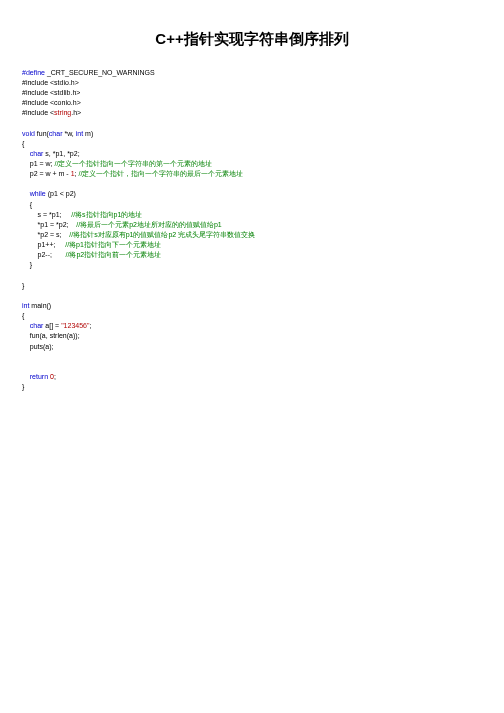 The width and height of the screenshot is (504, 713). What do you see at coordinates (162, 234) in the screenshot?
I see `comment: //将指针s对应原有p1的值赋值给p2 完成头尾字符串数值交换` at bounding box center [162, 234].